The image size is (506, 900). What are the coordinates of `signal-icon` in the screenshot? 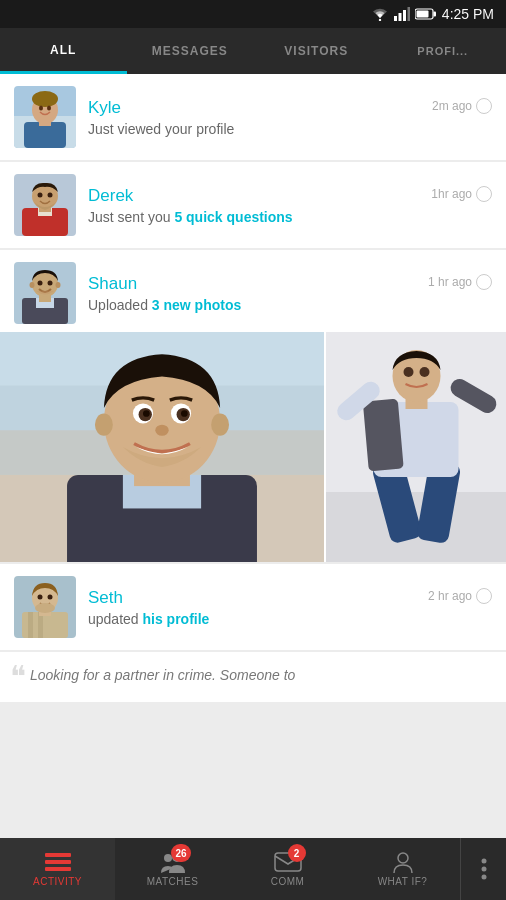 It's located at (402, 14).